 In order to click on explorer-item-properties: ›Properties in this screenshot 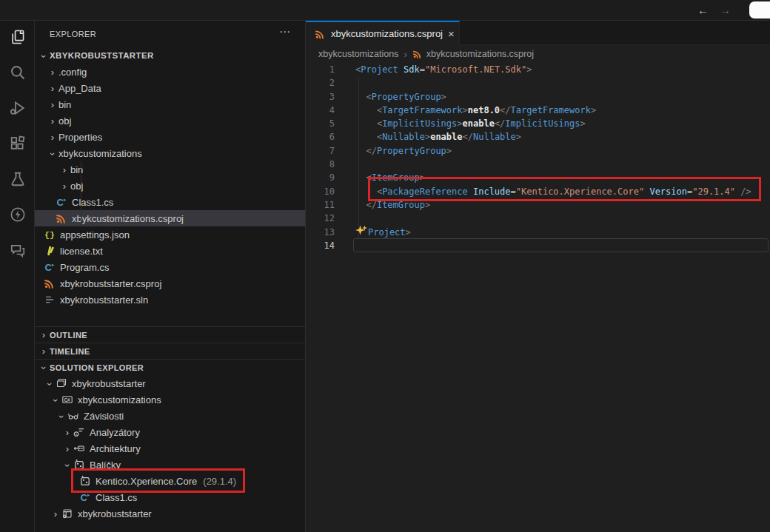, I will do `click(170, 137)`.